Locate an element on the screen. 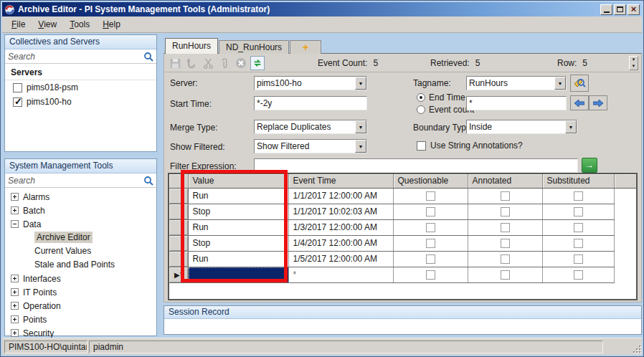 The width and height of the screenshot is (644, 357). column-header-substituted: Substituted is located at coordinates (578, 181).